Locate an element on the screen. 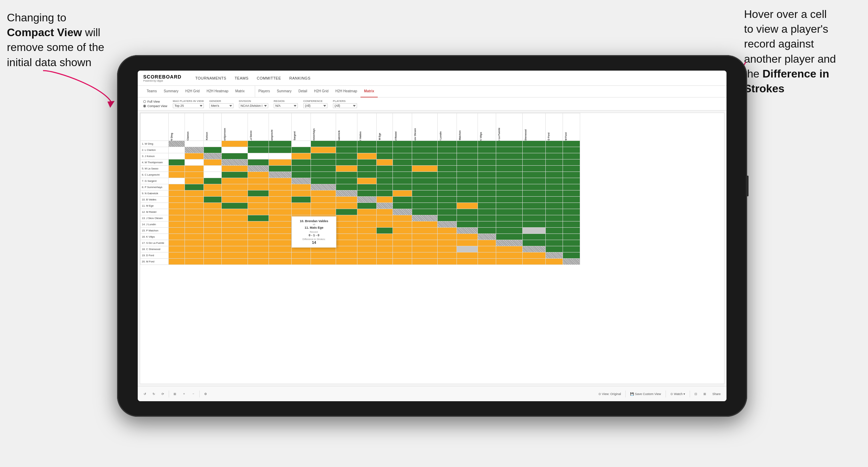 The height and width of the screenshot is (467, 868). gender-select: Men's is located at coordinates (221, 106).